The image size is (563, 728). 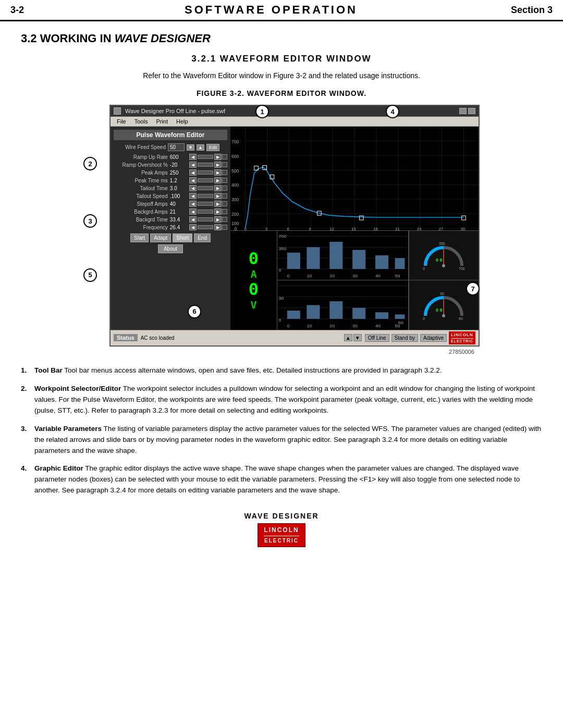 What do you see at coordinates (280, 270) in the screenshot?
I see `svg-text: 0` at bounding box center [280, 270].